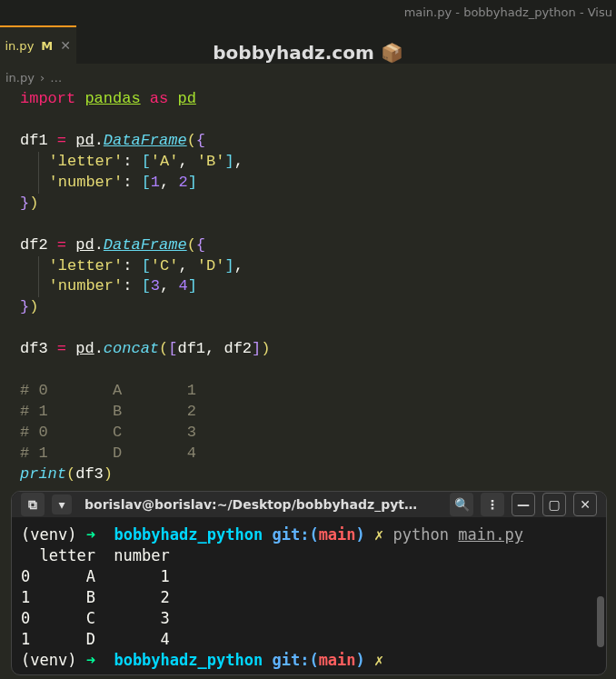 This screenshot has width=616, height=679. Describe the element at coordinates (554, 504) in the screenshot. I see `maximize-icon: ▢` at that location.